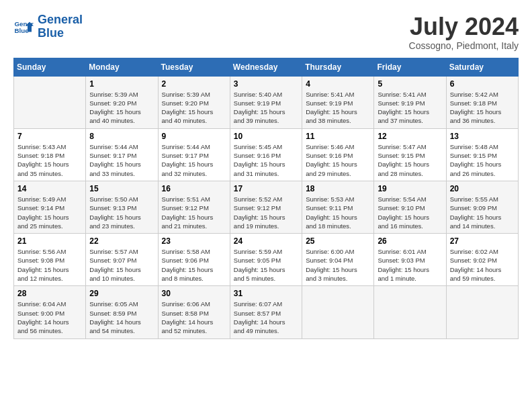 The image size is (532, 411). What do you see at coordinates (266, 207) in the screenshot?
I see `calendar-cell: 17Sunrise: 5:52 AM Sunset: 9:12 PM Dayli…` at bounding box center [266, 207].